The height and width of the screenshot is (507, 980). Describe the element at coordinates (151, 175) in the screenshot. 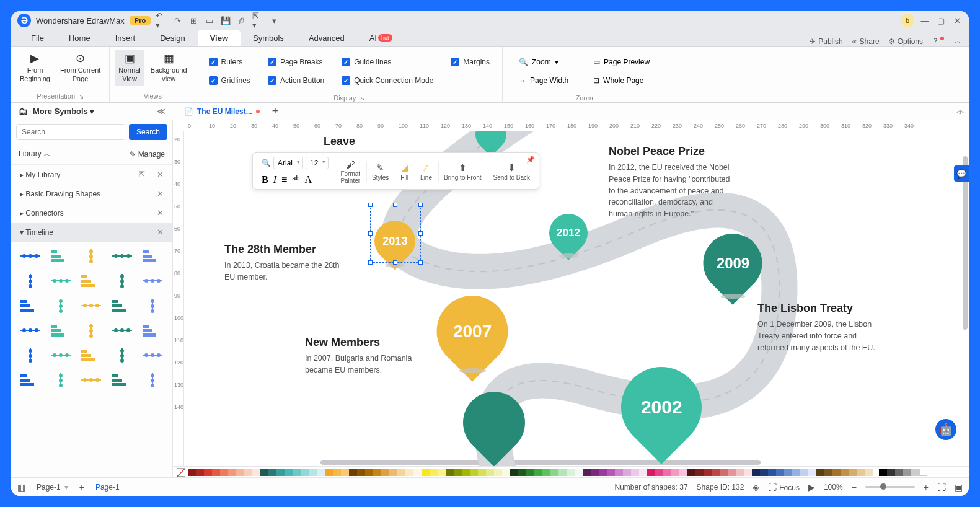

I see `add-icon: +` at that location.